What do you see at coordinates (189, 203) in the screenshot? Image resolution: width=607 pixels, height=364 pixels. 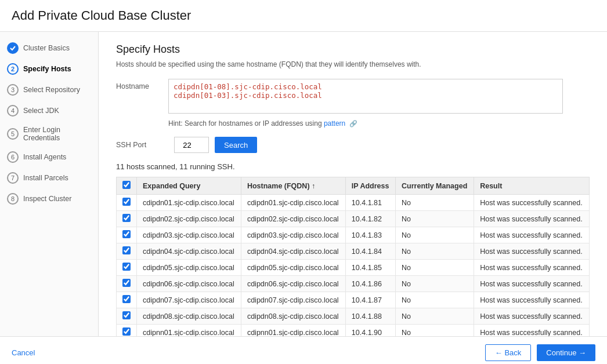 I see `cell-expanded-query: cdipdn01.sjc-cdip.cisco.local` at bounding box center [189, 203].